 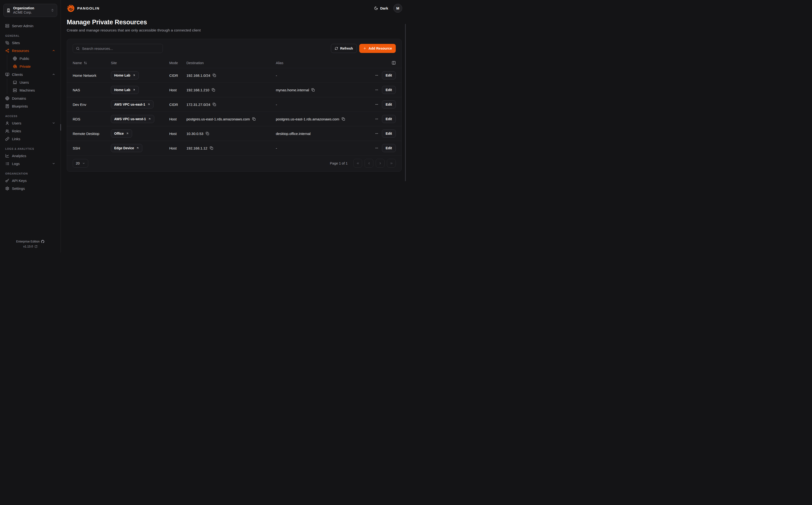 What do you see at coordinates (394, 63) in the screenshot?
I see `column-visibility-button` at bounding box center [394, 63].